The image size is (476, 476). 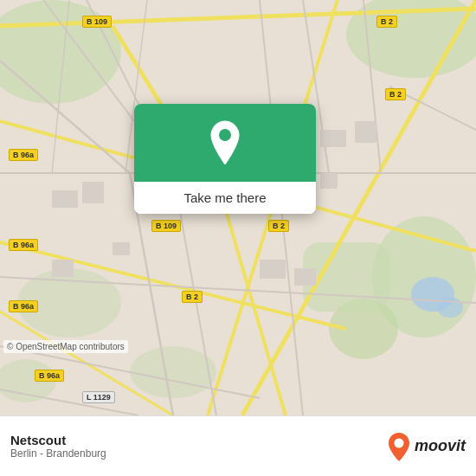 I want to click on popup-top, so click(x=225, y=143).